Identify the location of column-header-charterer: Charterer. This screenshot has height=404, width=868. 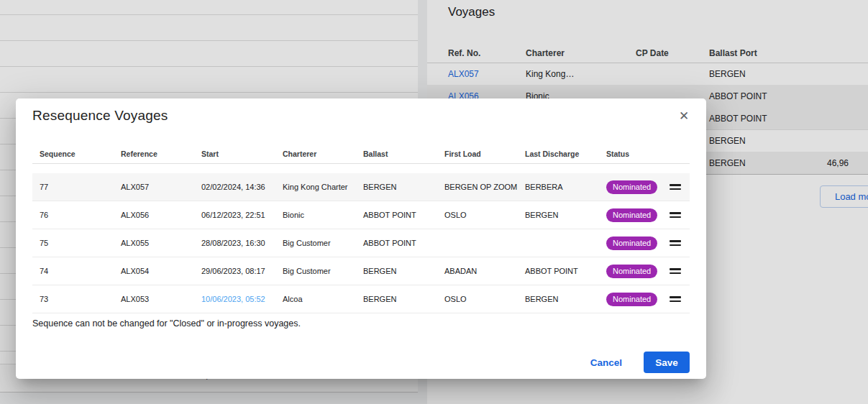
(316, 154).